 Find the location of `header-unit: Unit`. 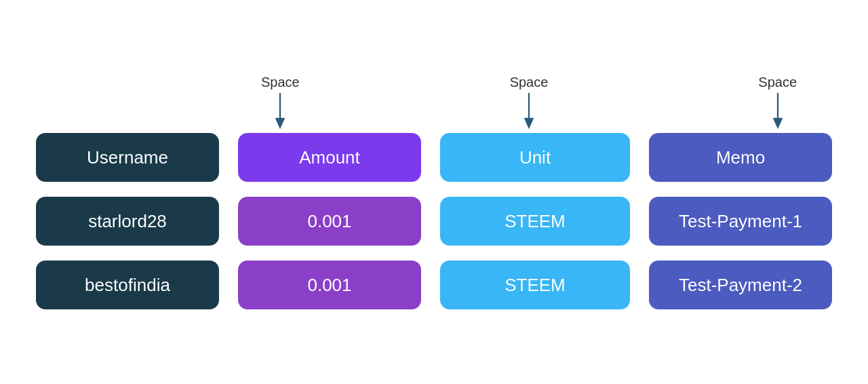

header-unit: Unit is located at coordinates (535, 157).